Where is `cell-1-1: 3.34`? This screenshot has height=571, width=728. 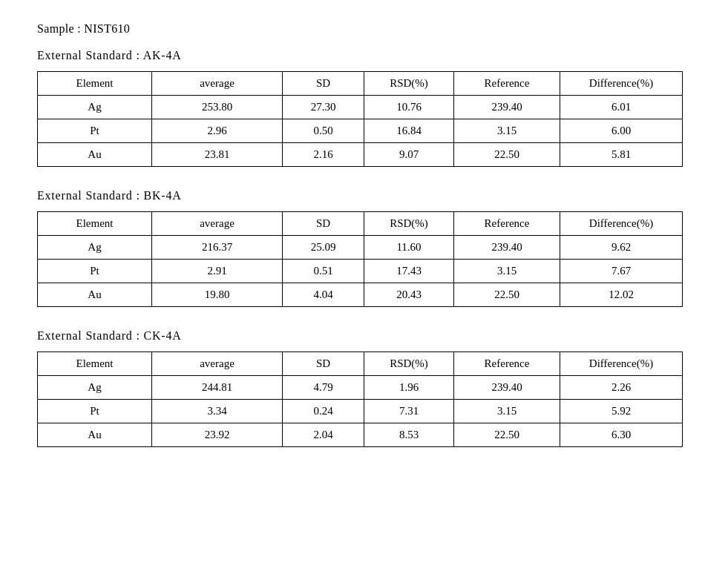
cell-1-1: 3.34 is located at coordinates (217, 412).